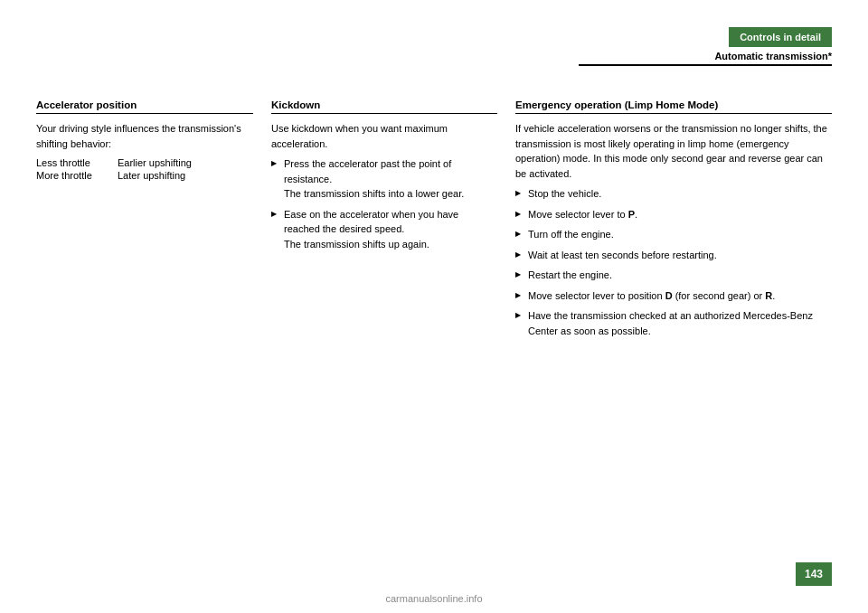 The width and height of the screenshot is (868, 613). I want to click on emergency-section-heading: Emergency operation (Limp Home Mode), so click(674, 107).